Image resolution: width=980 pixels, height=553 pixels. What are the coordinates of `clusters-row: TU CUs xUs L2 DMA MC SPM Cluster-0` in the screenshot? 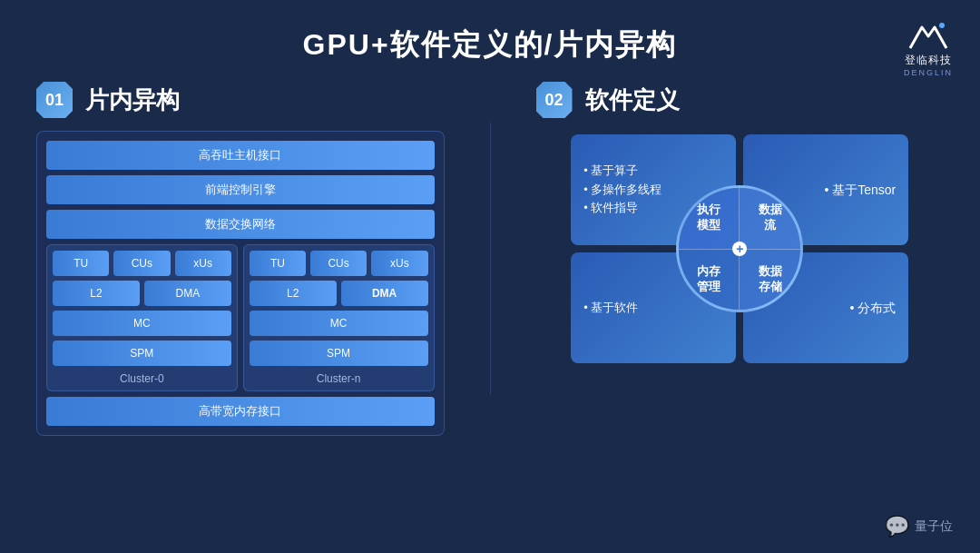 It's located at (240, 318).